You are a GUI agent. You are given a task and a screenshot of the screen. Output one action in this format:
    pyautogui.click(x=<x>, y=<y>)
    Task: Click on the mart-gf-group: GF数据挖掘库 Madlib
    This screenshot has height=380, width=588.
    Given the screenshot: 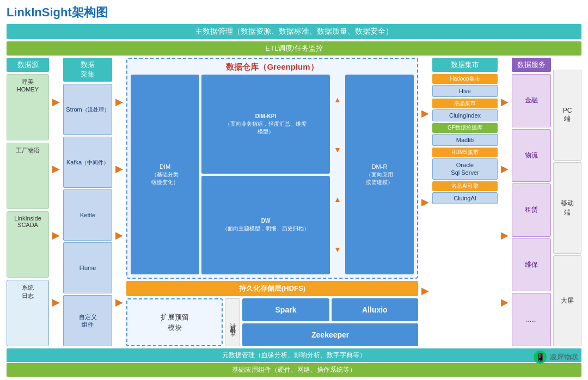 What is the action you would take?
    pyautogui.click(x=465, y=134)
    